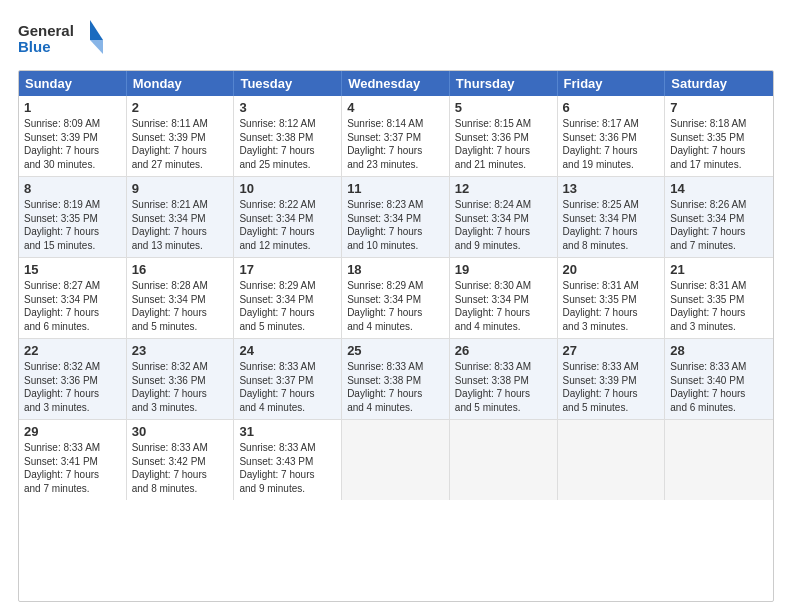 The height and width of the screenshot is (612, 792). What do you see at coordinates (719, 350) in the screenshot?
I see `day-number: 28` at bounding box center [719, 350].